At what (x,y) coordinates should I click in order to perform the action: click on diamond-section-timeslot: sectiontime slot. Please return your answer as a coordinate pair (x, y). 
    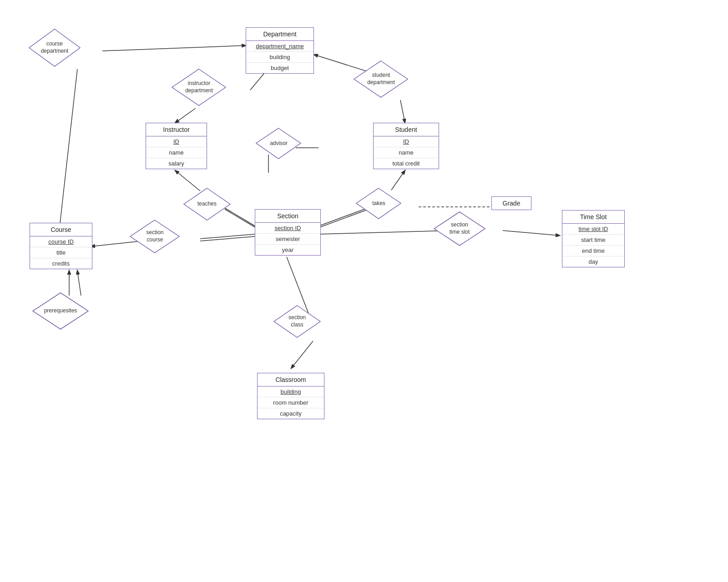
    Looking at the image, I should click on (460, 229).